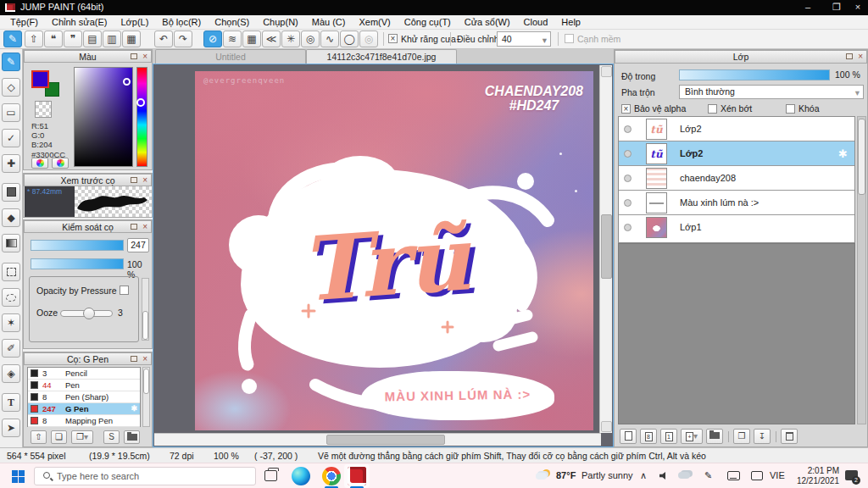 The width and height of the screenshot is (868, 488). What do you see at coordinates (89, 313) in the screenshot?
I see `ooze-knob` at bounding box center [89, 313].